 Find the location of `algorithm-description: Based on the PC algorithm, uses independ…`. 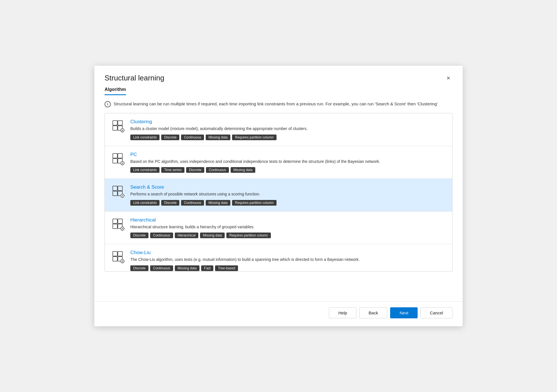

algorithm-description: Based on the PC algorithm, uses independ… is located at coordinates (288, 162).